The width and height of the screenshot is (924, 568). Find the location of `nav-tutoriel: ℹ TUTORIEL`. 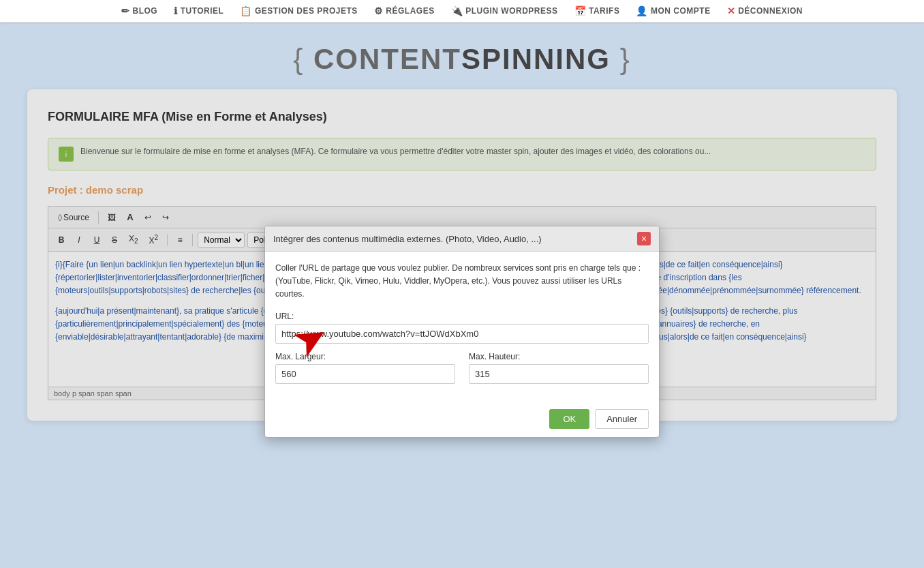

nav-tutoriel: ℹ TUTORIEL is located at coordinates (199, 11).